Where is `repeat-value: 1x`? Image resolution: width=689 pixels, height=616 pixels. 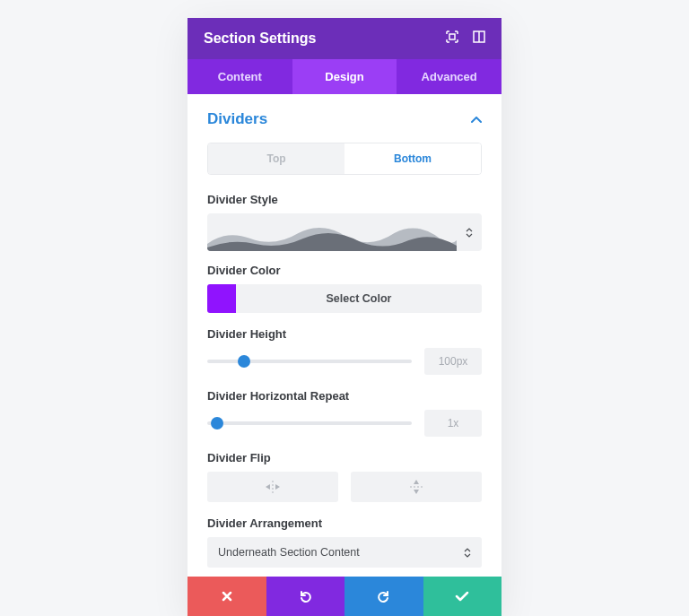
repeat-value: 1x is located at coordinates (453, 423).